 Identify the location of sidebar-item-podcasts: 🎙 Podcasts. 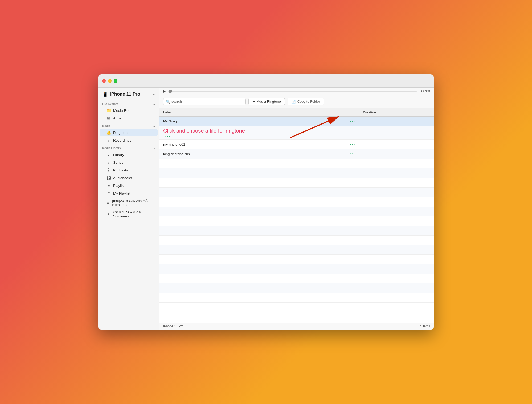
(129, 170).